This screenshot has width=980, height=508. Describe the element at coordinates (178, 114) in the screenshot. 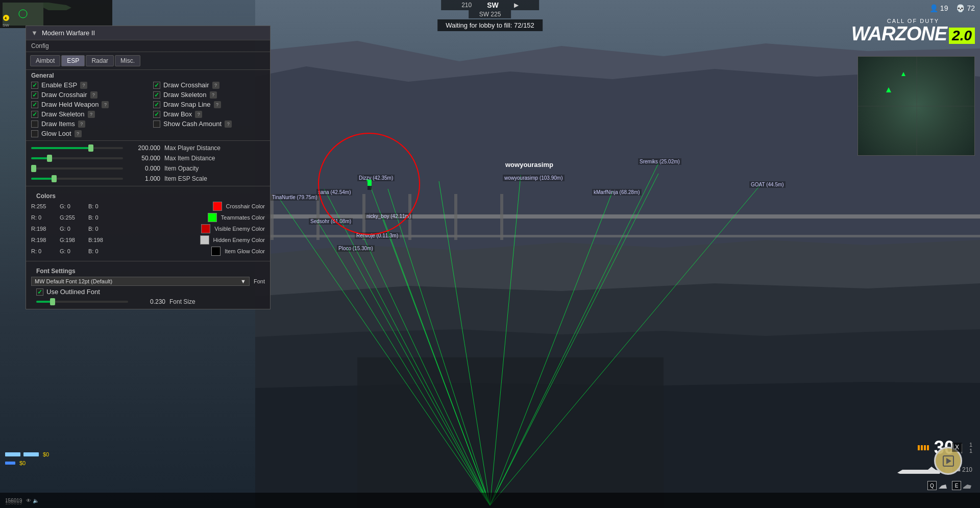

I see `draw-box-label: Draw Box` at that location.